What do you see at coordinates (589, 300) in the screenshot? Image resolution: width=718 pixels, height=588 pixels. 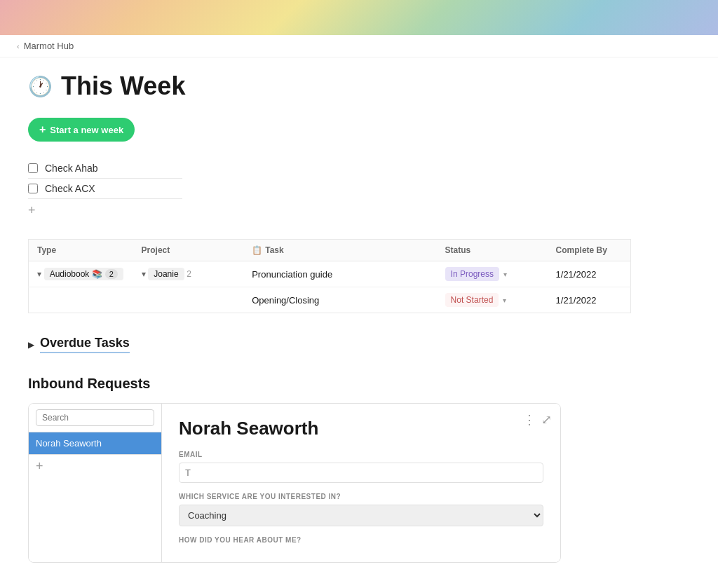 I see `complete-cell-1: 1/21/2022` at bounding box center [589, 300].